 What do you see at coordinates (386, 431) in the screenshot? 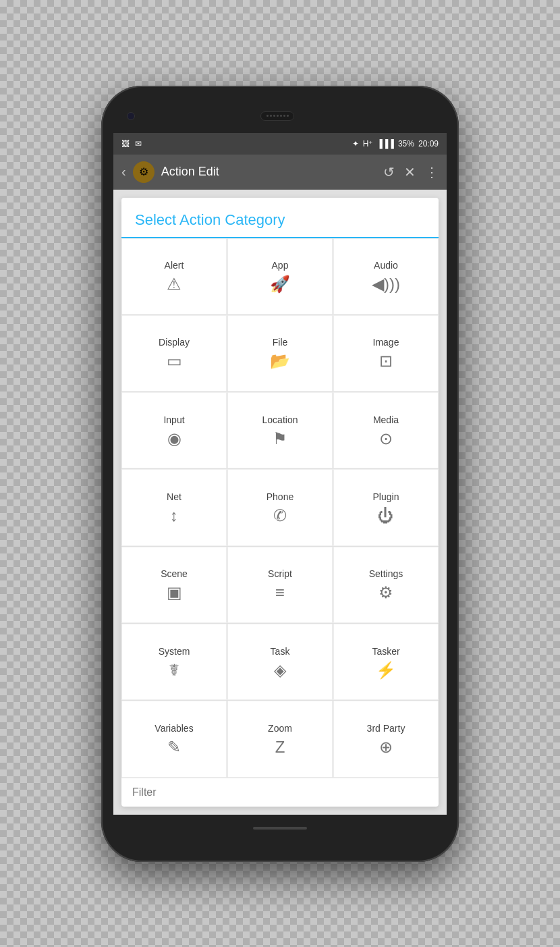
I see `category-cell-media: Media⊙` at bounding box center [386, 431].